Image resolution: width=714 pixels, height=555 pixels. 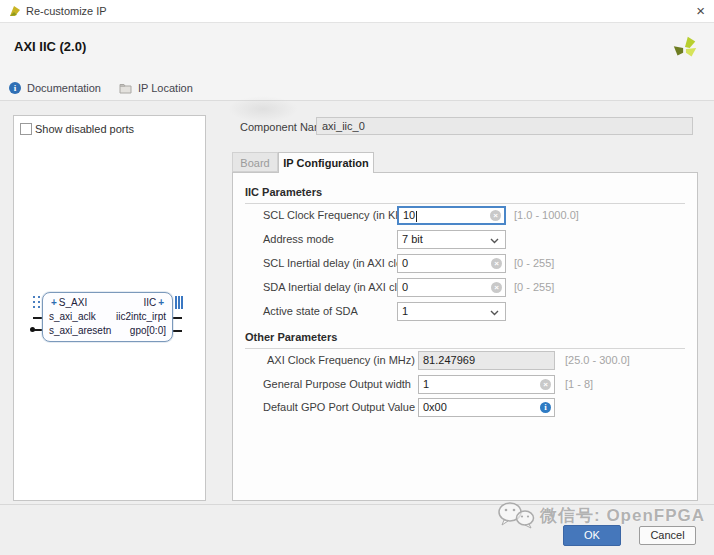 I want to click on port-gpo: gpo[0:0], so click(x=148, y=331).